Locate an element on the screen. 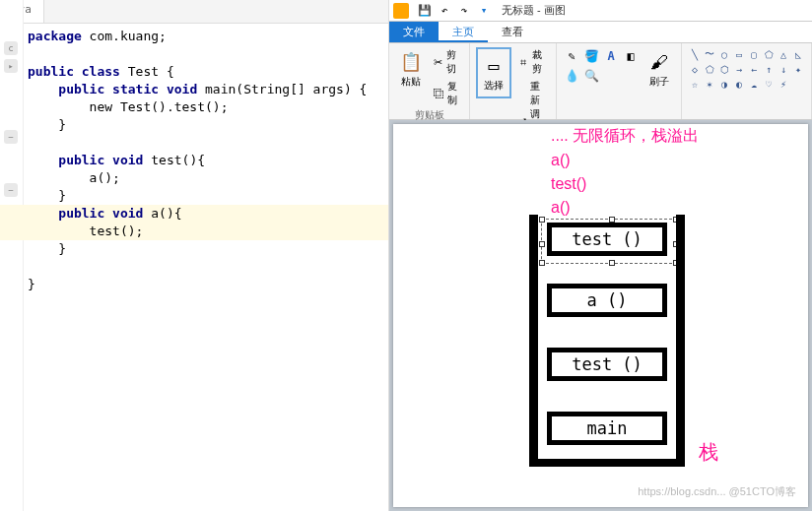 Image resolution: width=812 pixels, height=511 pixels. shape-oval-icon: ○ is located at coordinates (724, 54).